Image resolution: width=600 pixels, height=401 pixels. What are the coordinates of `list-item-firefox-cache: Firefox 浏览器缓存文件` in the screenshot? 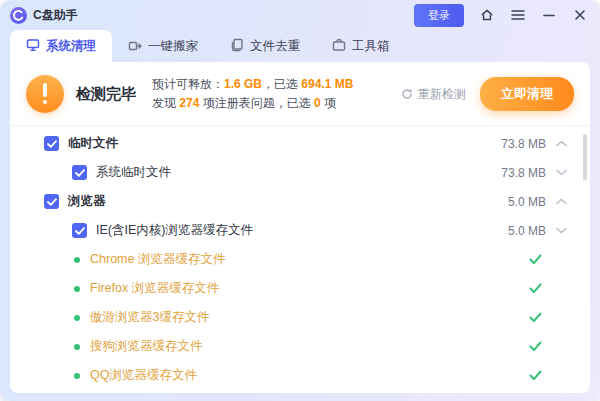 It's located at (300, 288).